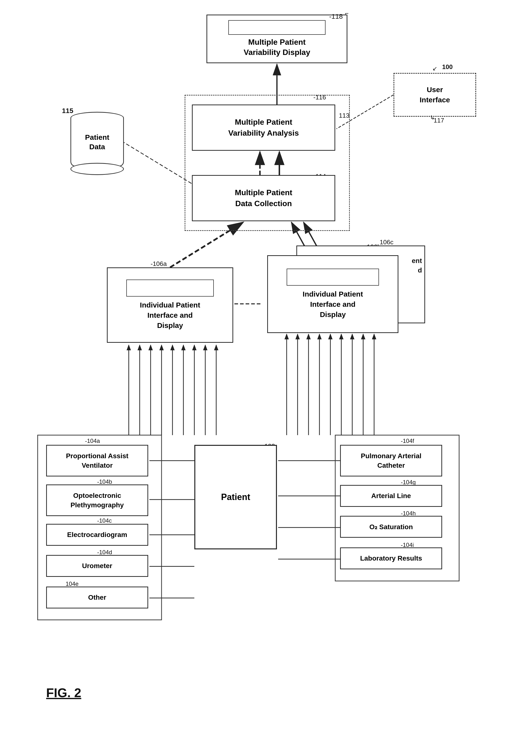 The width and height of the screenshot is (532, 756). Describe the element at coordinates (336, 16) in the screenshot. I see `ref-118: -118` at that location.